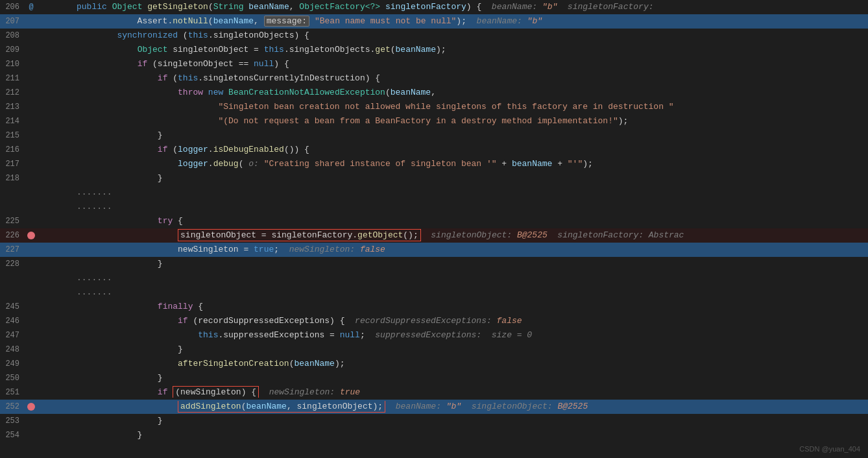 This screenshot has height=458, width=868. What do you see at coordinates (13, 21) in the screenshot?
I see `line-number: 207` at bounding box center [13, 21].